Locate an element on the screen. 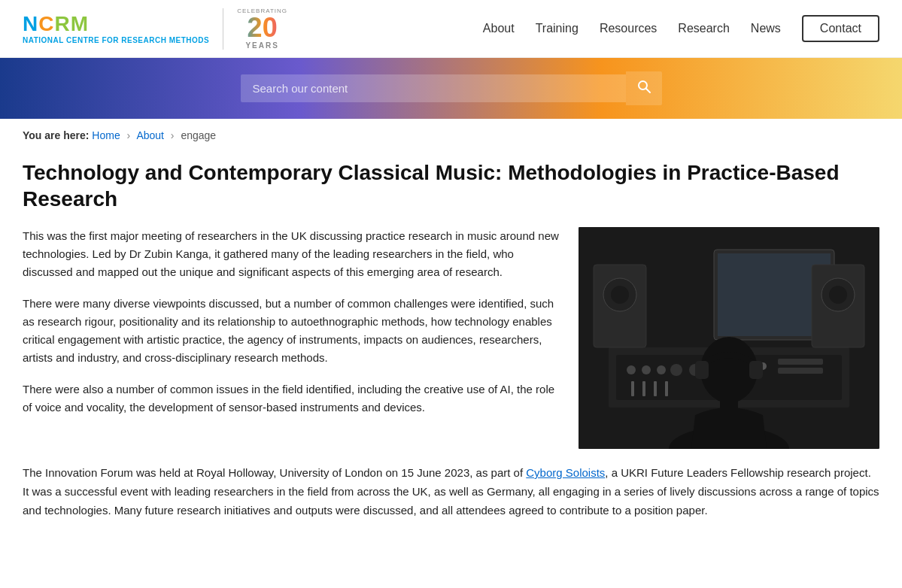 The height and width of the screenshot is (588, 902). years-number: 20 is located at coordinates (262, 28).